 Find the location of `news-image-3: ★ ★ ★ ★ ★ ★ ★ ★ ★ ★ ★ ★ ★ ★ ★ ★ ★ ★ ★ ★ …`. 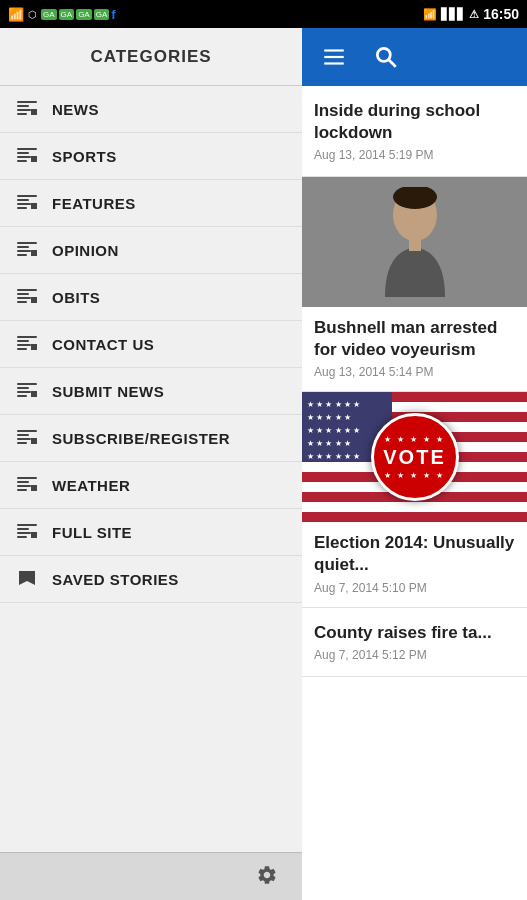

news-image-3: ★ ★ ★ ★ ★ ★ ★ ★ ★ ★ ★ ★ ★ ★ ★ ★ ★ ★ ★ ★ … is located at coordinates (414, 457).